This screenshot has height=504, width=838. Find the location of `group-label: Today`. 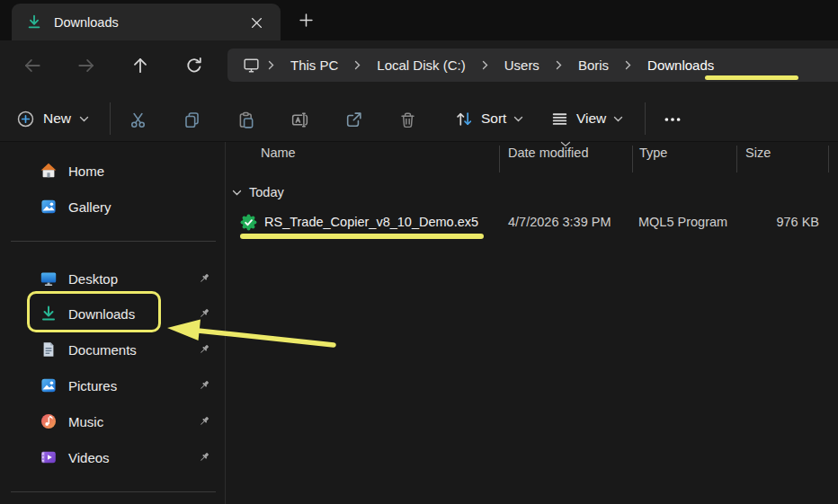

group-label: Today is located at coordinates (266, 192).